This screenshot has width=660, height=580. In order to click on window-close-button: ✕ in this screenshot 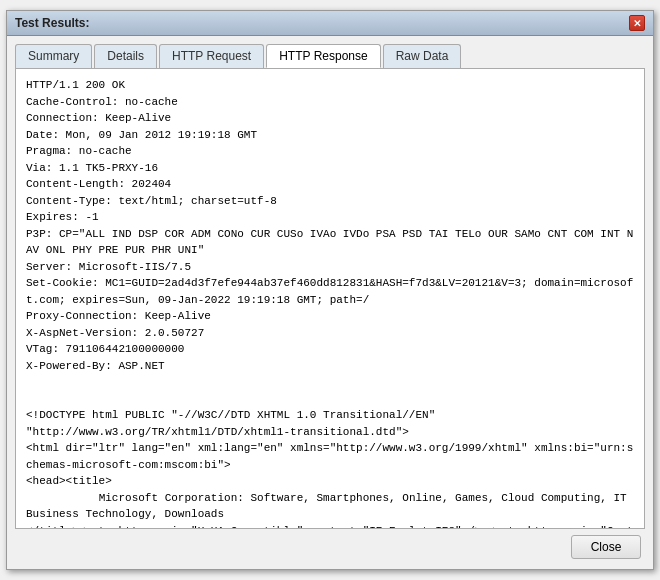, I will do `click(637, 23)`.